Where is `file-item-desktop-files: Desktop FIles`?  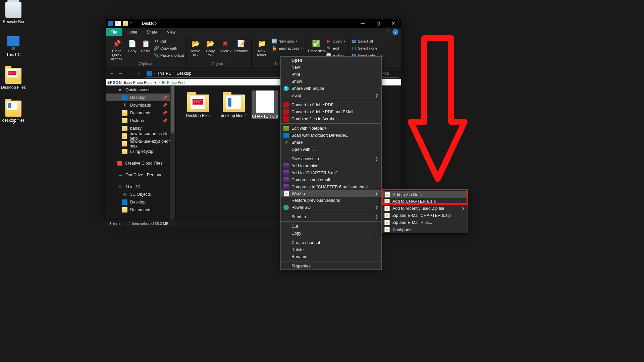 file-item-desktop-files: Desktop FIles is located at coordinates (198, 104).